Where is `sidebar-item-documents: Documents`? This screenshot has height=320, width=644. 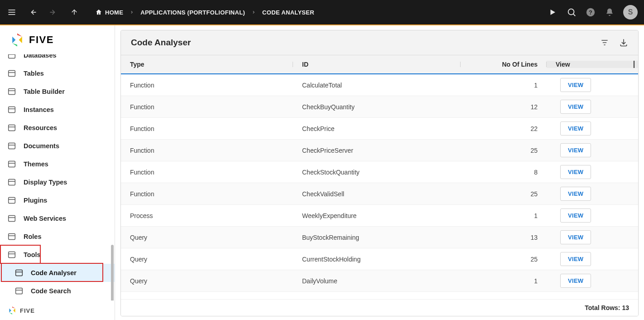 sidebar-item-documents: Documents is located at coordinates (57, 146).